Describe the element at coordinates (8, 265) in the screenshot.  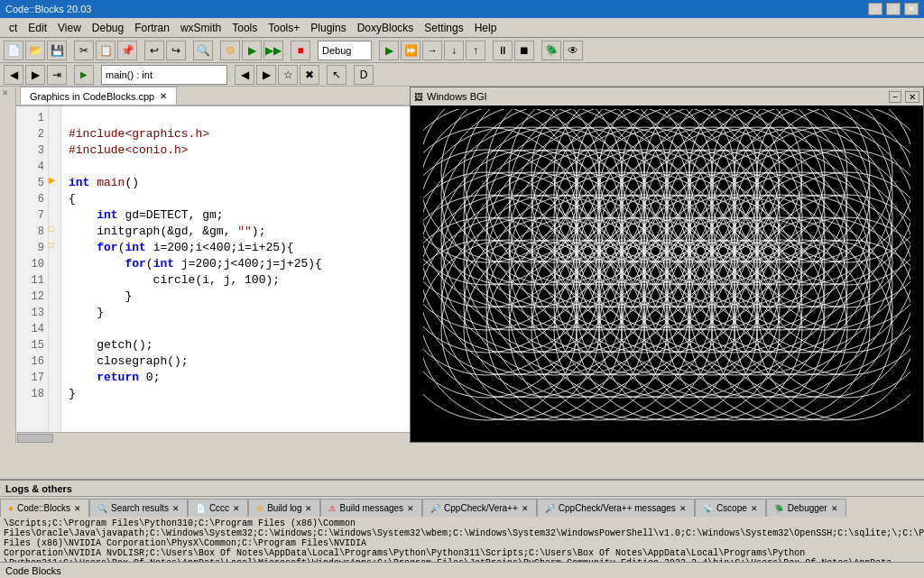
I see `left-sidebar: ✕` at that location.